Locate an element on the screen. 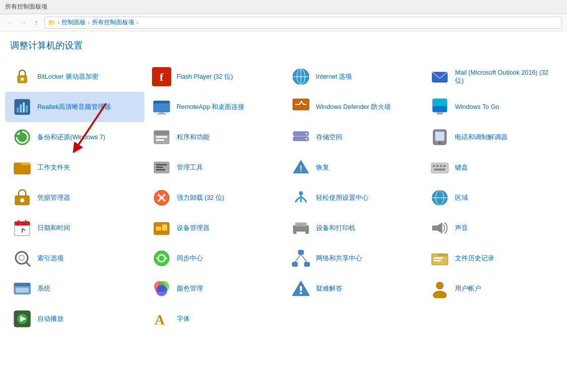 Image resolution: width=567 pixels, height=392 pixels. page-header: 调整计算机的设置 is located at coordinates (284, 44).